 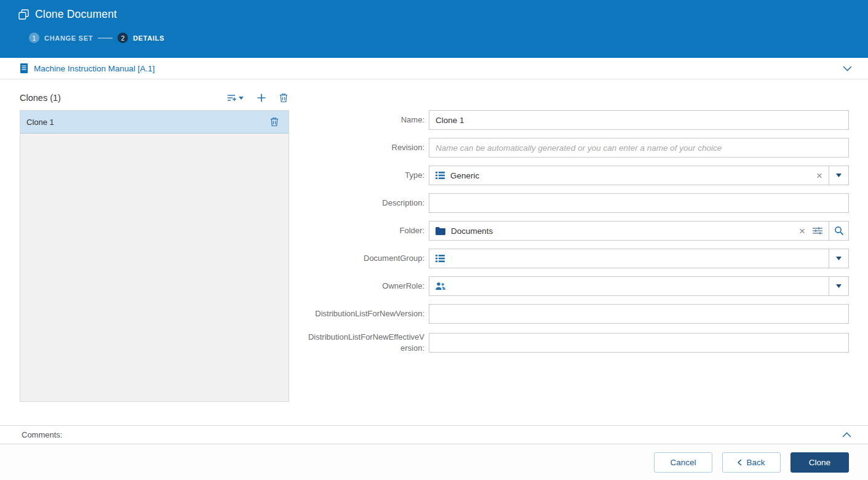 What do you see at coordinates (578, 203) in the screenshot?
I see `field-row-description: Description:` at bounding box center [578, 203].